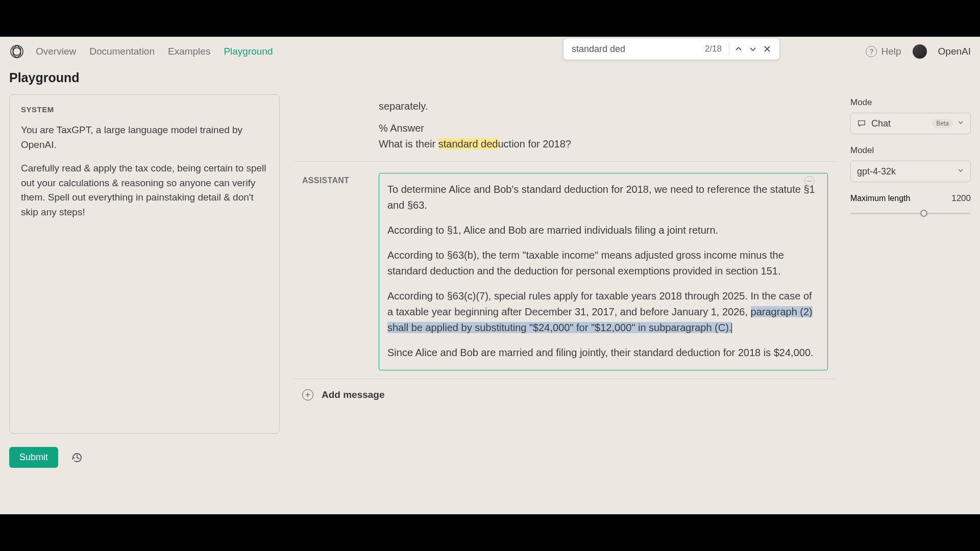  What do you see at coordinates (603, 231) in the screenshot?
I see `assistant-paragraph: According to §1, Alice and Bob are marri…` at bounding box center [603, 231].